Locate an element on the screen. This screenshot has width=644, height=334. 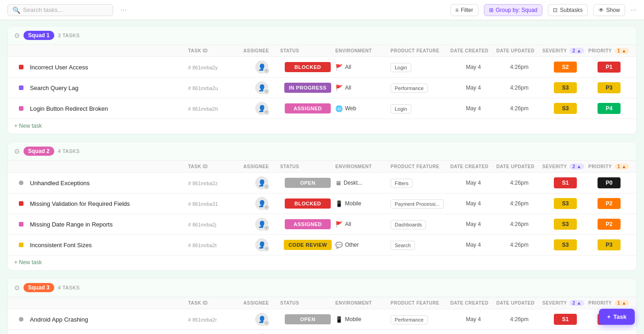
filter-label: Filter is located at coordinates (467, 10).